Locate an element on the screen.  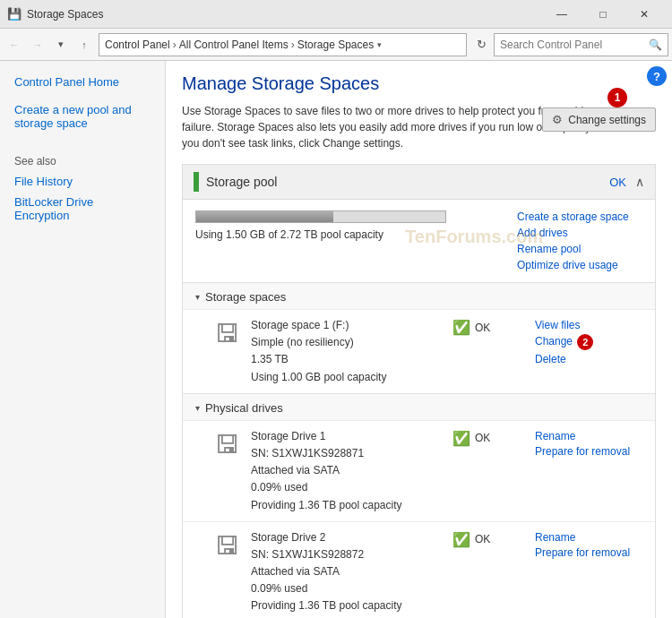
spaces-chevron-icon: ▾ is located at coordinates (197, 297).